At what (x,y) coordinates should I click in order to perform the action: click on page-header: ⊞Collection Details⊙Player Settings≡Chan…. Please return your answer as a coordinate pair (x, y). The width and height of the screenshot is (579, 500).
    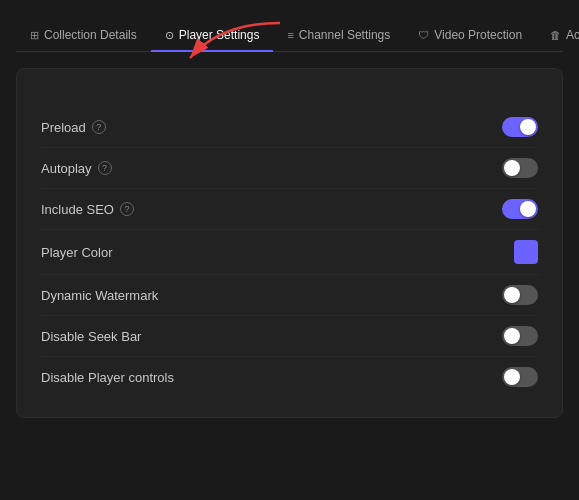
    Looking at the image, I should click on (290, 26).